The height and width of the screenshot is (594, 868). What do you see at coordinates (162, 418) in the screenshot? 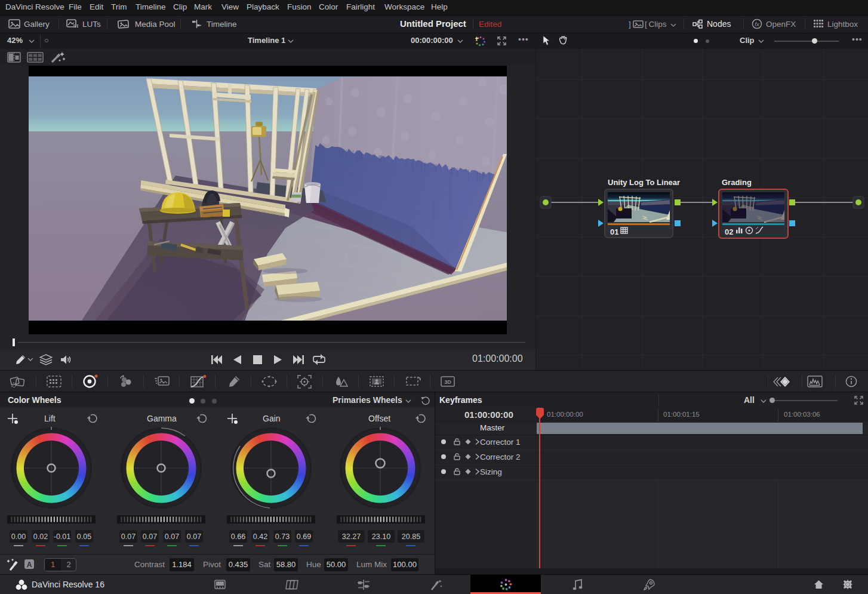
I see `svg-text: Gamma` at bounding box center [162, 418].